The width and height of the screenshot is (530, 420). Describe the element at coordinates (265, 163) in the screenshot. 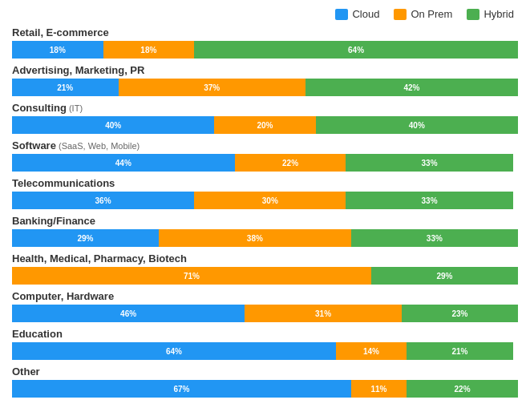

I see `bar-row: 44%22%33%` at that location.